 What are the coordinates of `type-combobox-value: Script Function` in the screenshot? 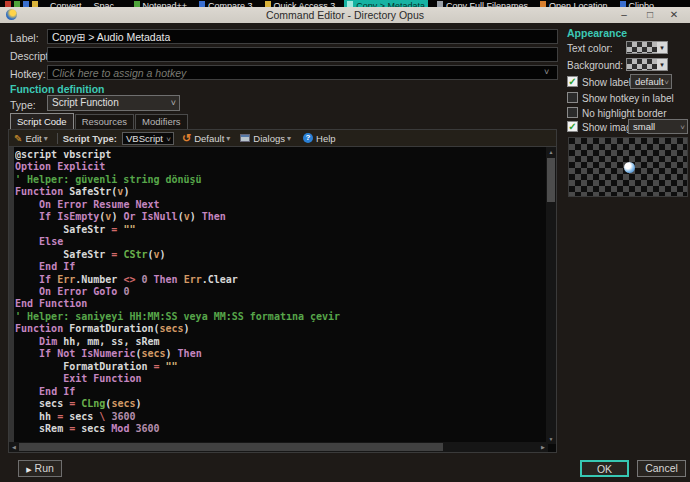 It's located at (86, 102).